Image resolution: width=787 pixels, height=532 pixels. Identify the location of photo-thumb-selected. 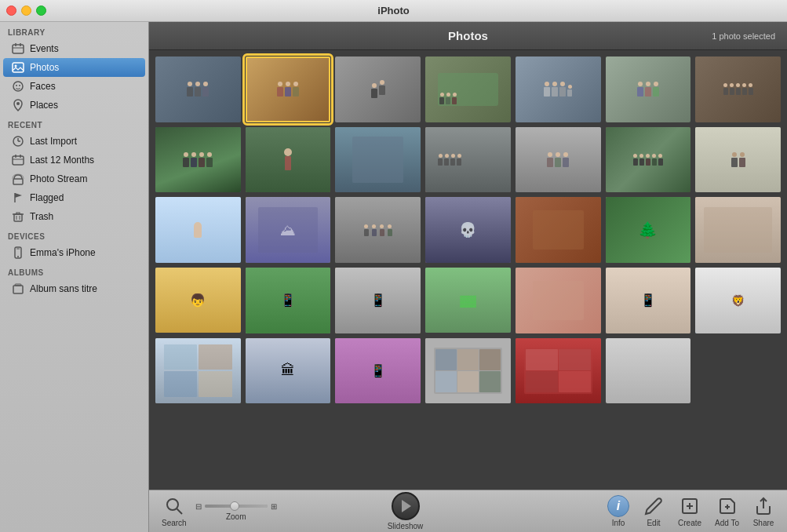
(289, 89).